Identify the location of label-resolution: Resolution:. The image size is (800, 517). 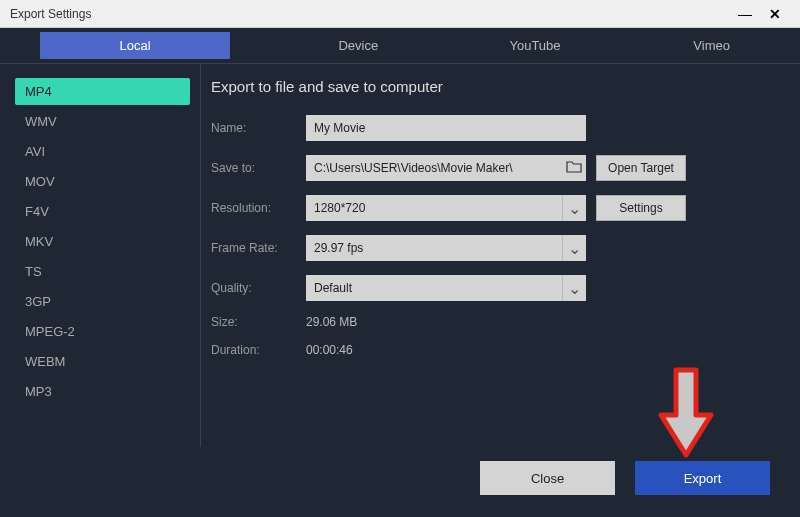
(258, 208).